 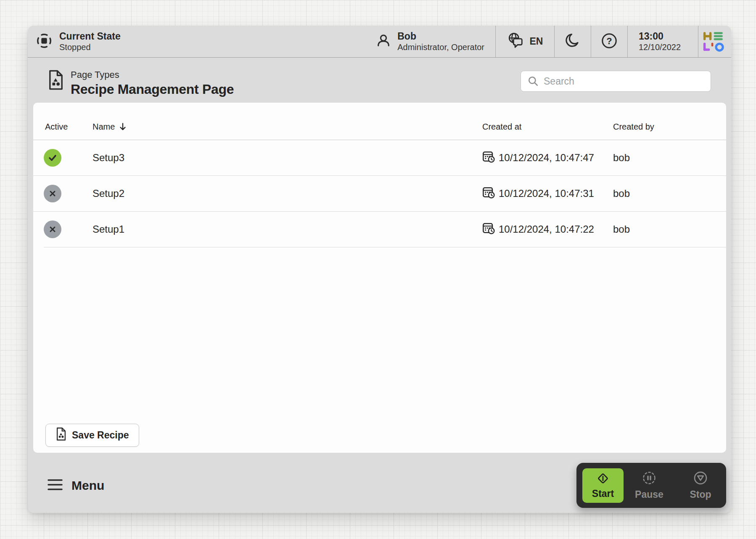 What do you see at coordinates (616, 81) in the screenshot?
I see `search-box` at bounding box center [616, 81].